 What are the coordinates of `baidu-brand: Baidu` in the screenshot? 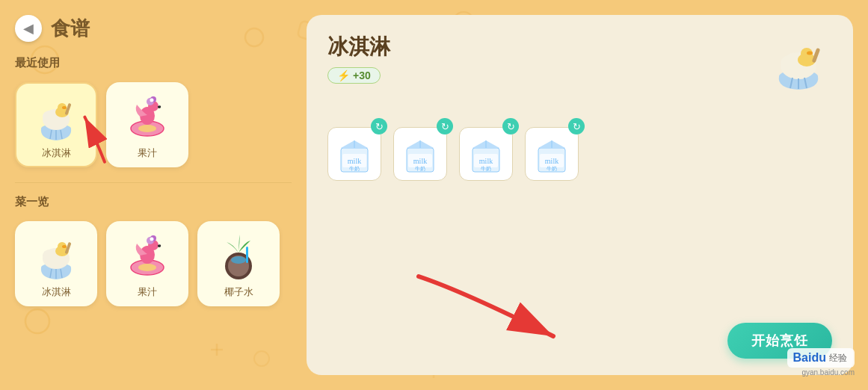 It's located at (810, 358).